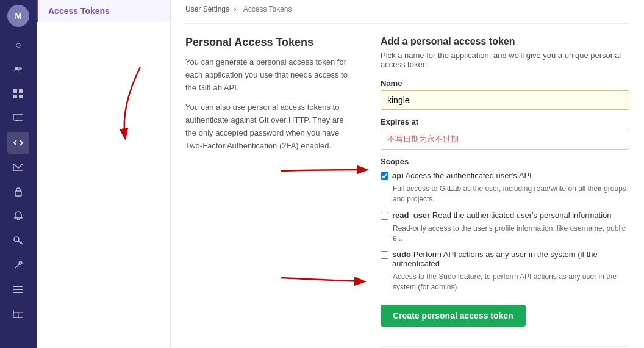 The width and height of the screenshot is (644, 348). What do you see at coordinates (271, 43) in the screenshot?
I see `page-title: Personal Access Tokens` at bounding box center [271, 43].